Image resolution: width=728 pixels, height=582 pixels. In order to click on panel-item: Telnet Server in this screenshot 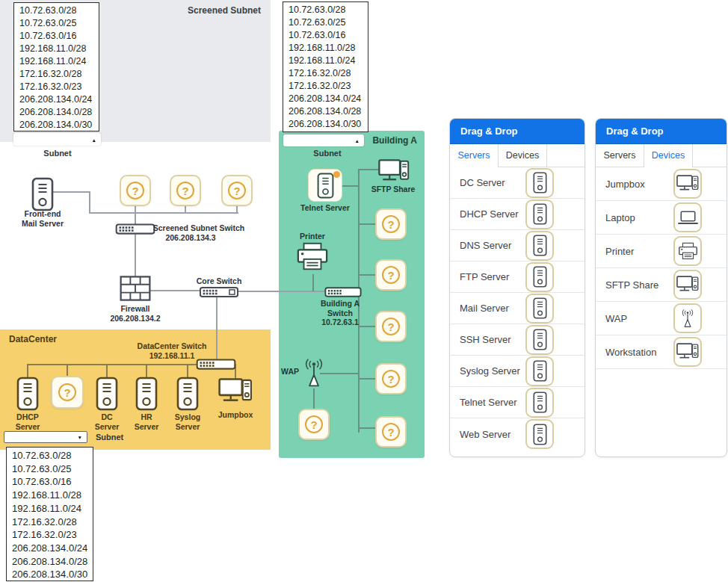, I will do `click(517, 403)`.